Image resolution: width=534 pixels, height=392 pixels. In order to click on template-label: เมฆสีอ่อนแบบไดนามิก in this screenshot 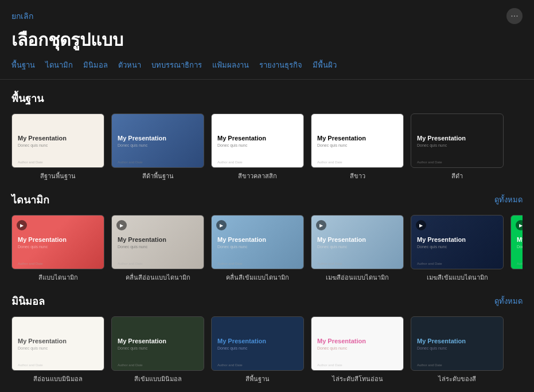, I will do `click(357, 277)`.